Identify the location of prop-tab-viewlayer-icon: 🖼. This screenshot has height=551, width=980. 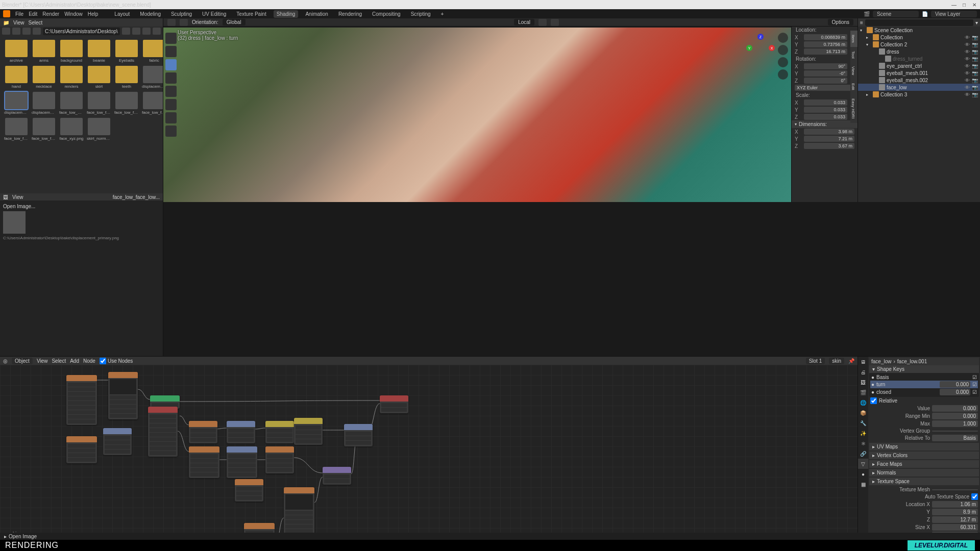
(863, 382).